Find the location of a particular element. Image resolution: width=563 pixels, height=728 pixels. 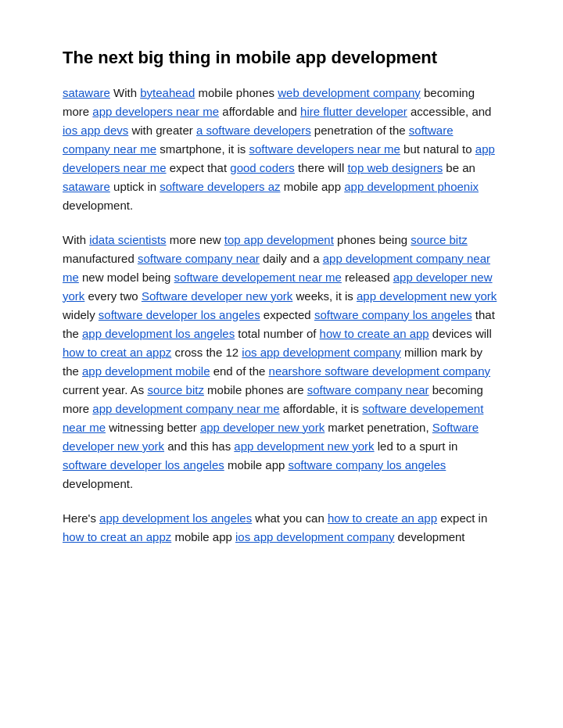

text-segment: cross the 12 is located at coordinates (206, 352).